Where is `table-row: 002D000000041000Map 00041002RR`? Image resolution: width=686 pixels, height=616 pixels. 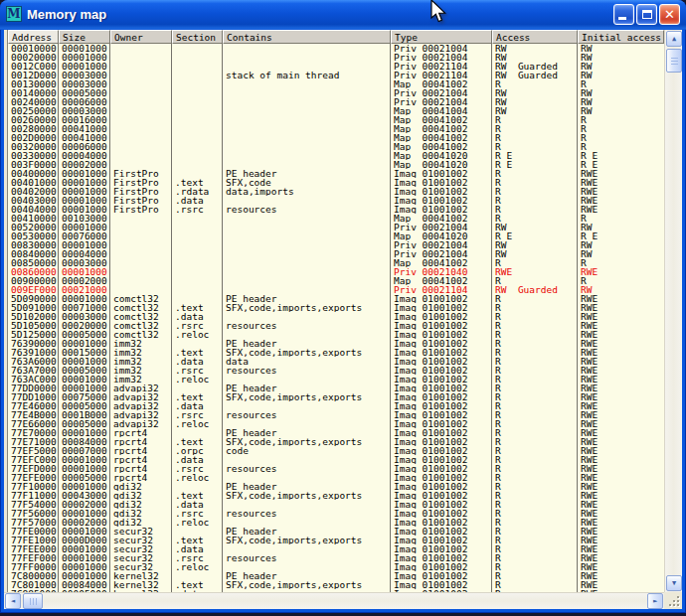
table-row: 002D000000041000Map 00041002RR is located at coordinates (336, 137).